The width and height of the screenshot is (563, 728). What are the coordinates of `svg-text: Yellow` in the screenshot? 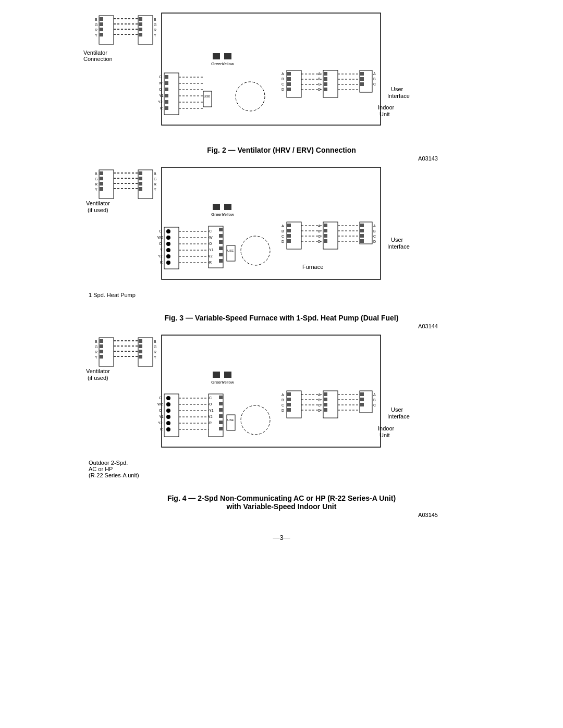 It's located at (228, 64).